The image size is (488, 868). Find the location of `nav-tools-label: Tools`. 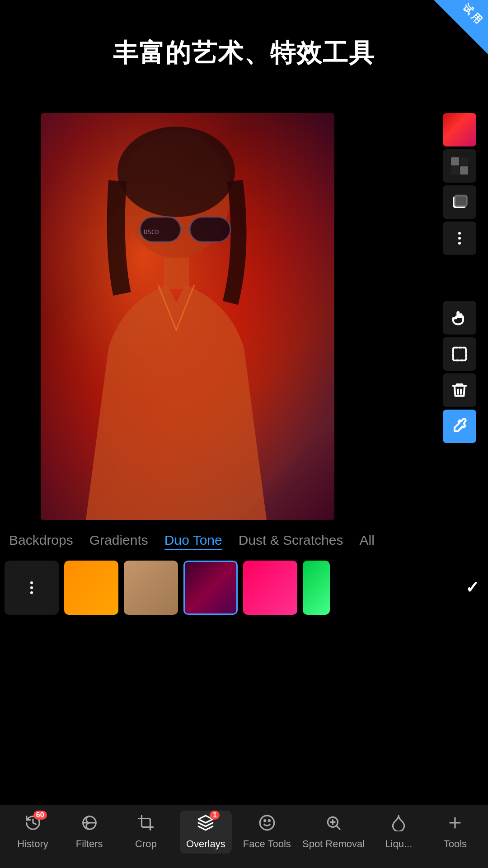

nav-tools-label: Tools is located at coordinates (455, 844).